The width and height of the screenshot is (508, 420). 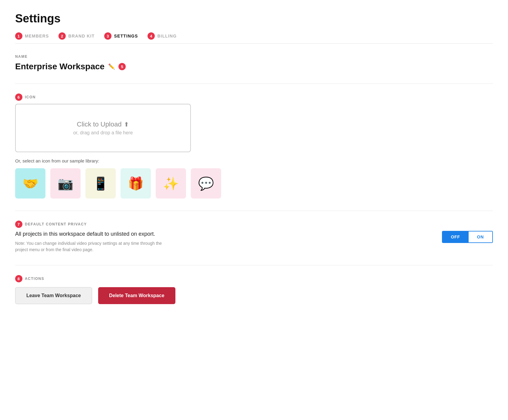 What do you see at coordinates (137, 296) in the screenshot?
I see `delete-workspace-button: Delete Team Workspace` at bounding box center [137, 296].